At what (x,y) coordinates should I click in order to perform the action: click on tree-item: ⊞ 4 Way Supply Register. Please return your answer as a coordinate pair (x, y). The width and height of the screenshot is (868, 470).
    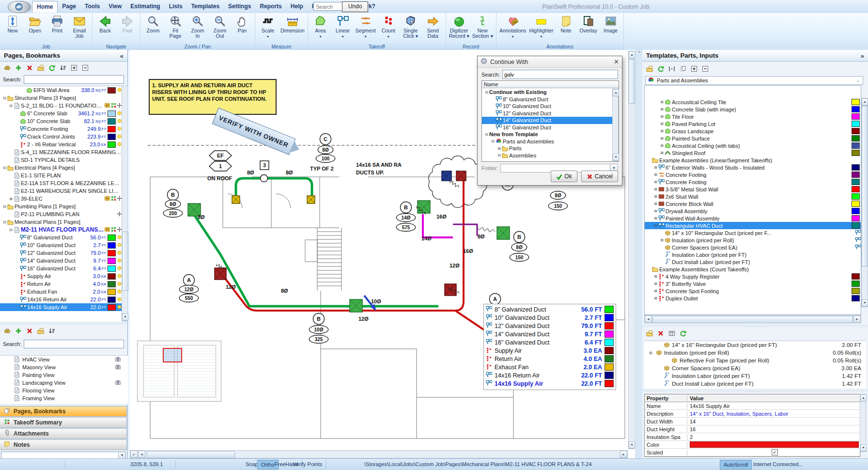
    Looking at the image, I should click on (753, 276).